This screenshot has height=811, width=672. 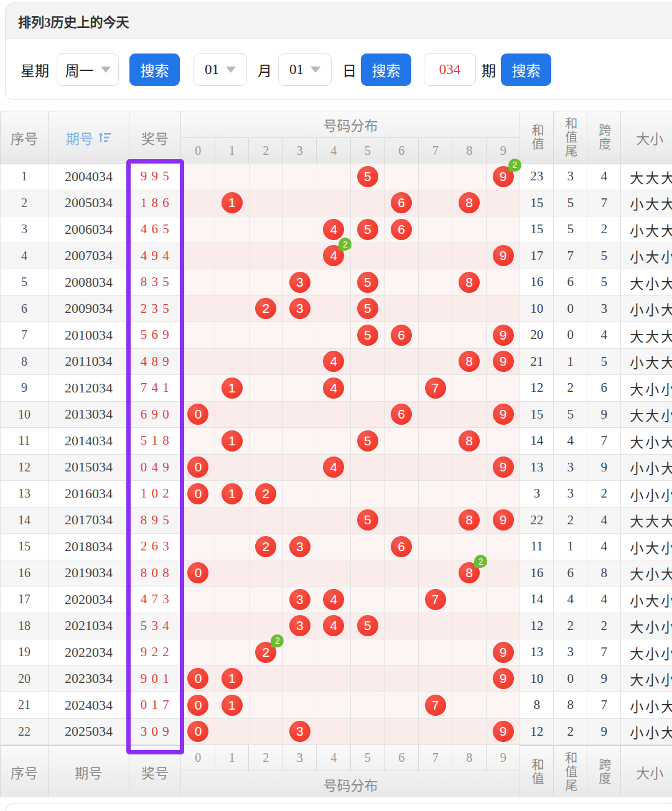 I want to click on page-title-bar: 排列3历史上的今天, so click(x=338, y=21).